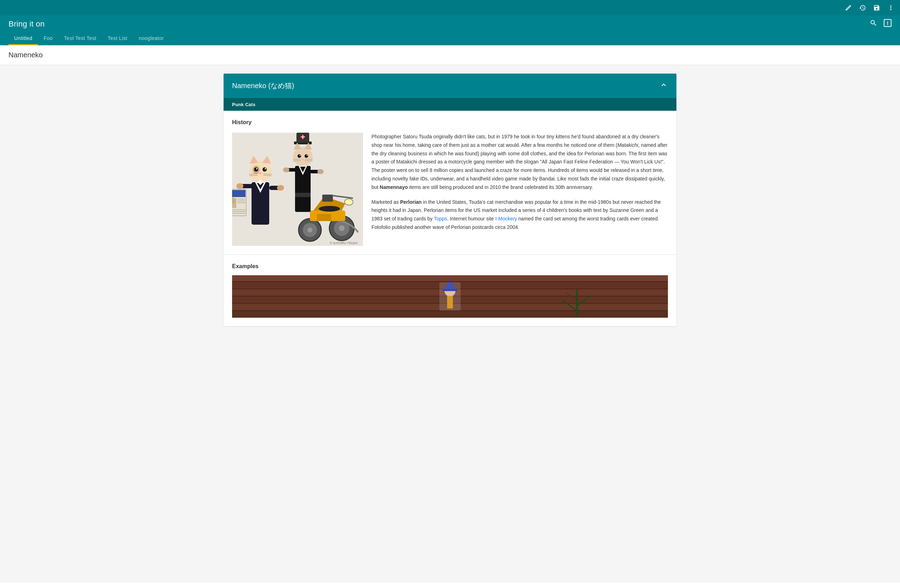 This screenshot has height=588, width=900. I want to click on perlorian-bold: Perlorian, so click(411, 202).